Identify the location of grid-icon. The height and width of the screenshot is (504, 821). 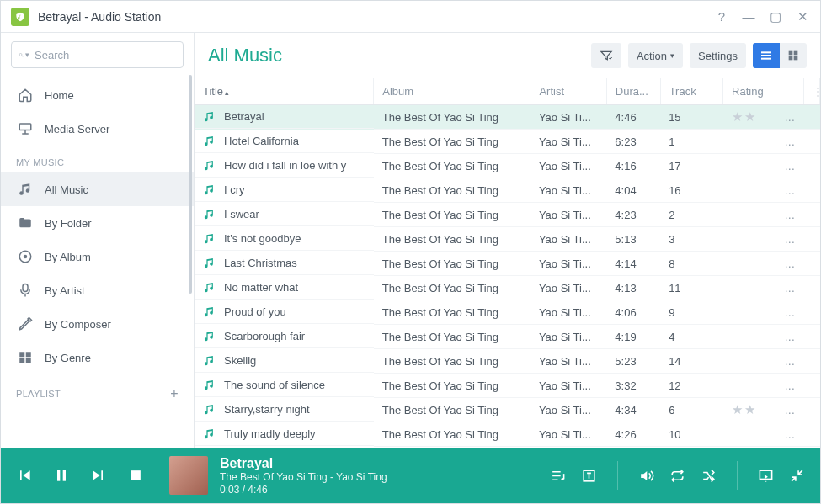
(793, 56).